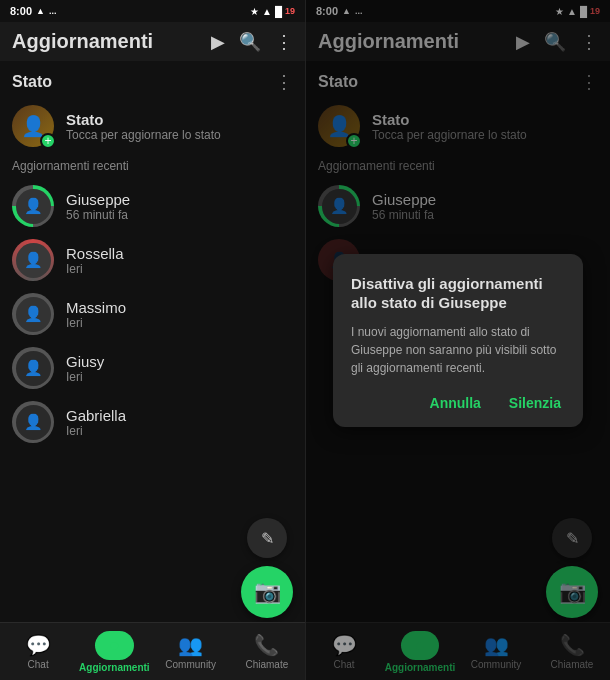 The width and height of the screenshot is (610, 680). Describe the element at coordinates (458, 350) in the screenshot. I see `dialog-body: I nuovi aggiornamenti allo stato di Gius…` at that location.